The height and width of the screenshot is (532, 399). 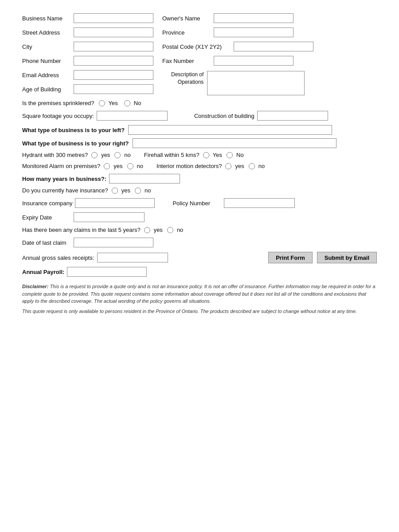 I want to click on row-hydrant-firehall: Hydrant with 300 metres? yes no Firehall…, so click(x=200, y=155).